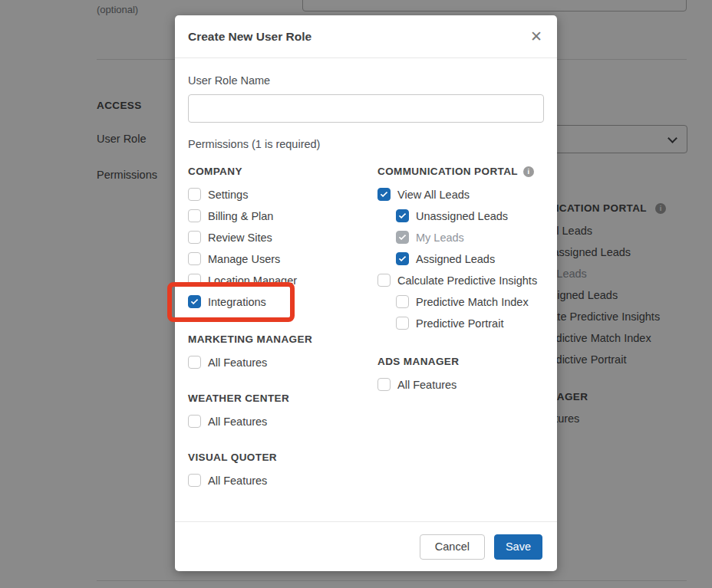 The width and height of the screenshot is (712, 588). Describe the element at coordinates (466, 362) in the screenshot. I see `ads-manager-section-header: ADS MANAGER` at that location.